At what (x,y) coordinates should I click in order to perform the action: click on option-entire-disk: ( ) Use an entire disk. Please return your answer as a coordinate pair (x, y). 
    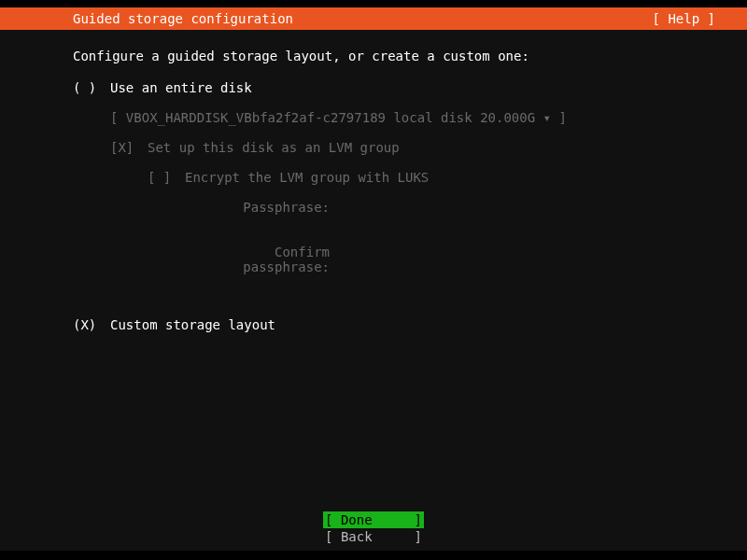
    Looking at the image, I should click on (374, 88).